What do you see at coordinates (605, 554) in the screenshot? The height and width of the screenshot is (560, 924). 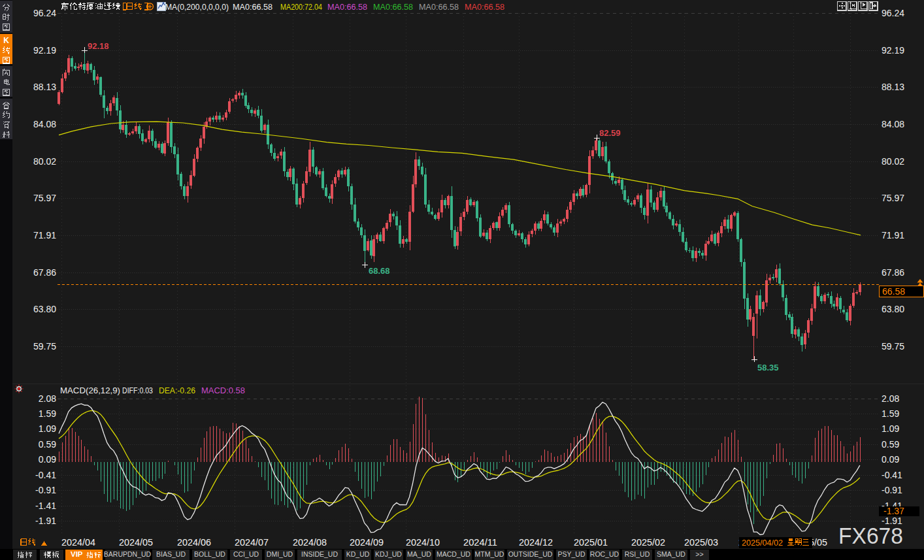 I see `svg-text: ROC_UD` at bounding box center [605, 554].